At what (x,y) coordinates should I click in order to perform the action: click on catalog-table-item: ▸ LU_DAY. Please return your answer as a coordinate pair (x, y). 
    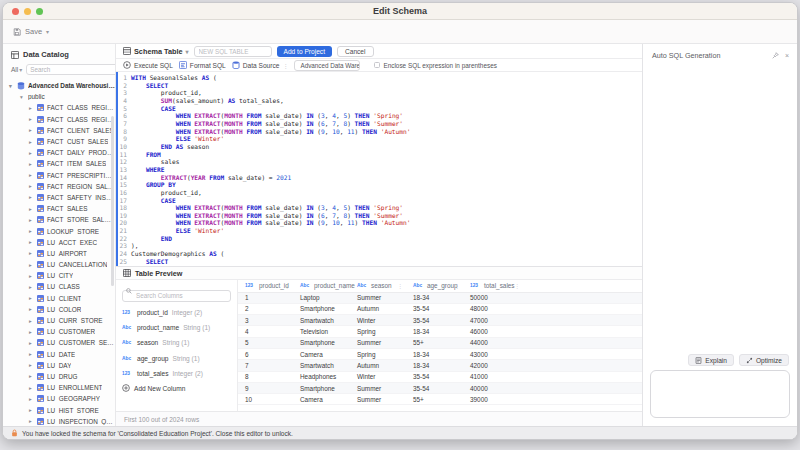
    Looking at the image, I should click on (59, 366).